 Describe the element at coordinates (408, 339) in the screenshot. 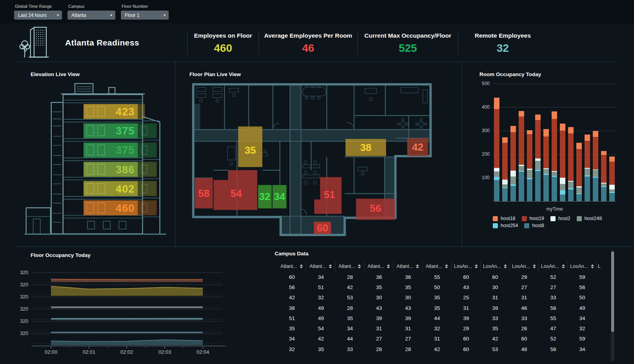

I see `table-cell: 27` at that location.